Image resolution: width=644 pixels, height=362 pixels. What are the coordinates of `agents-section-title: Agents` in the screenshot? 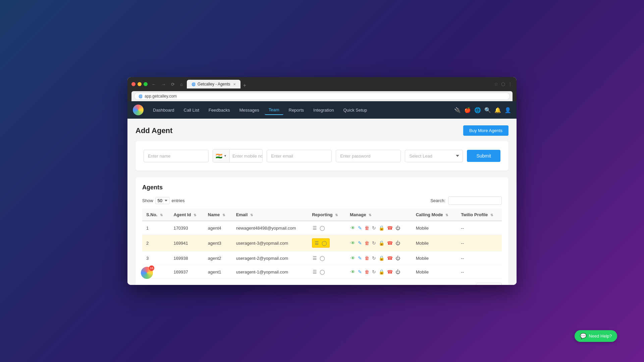 It's located at (322, 188).